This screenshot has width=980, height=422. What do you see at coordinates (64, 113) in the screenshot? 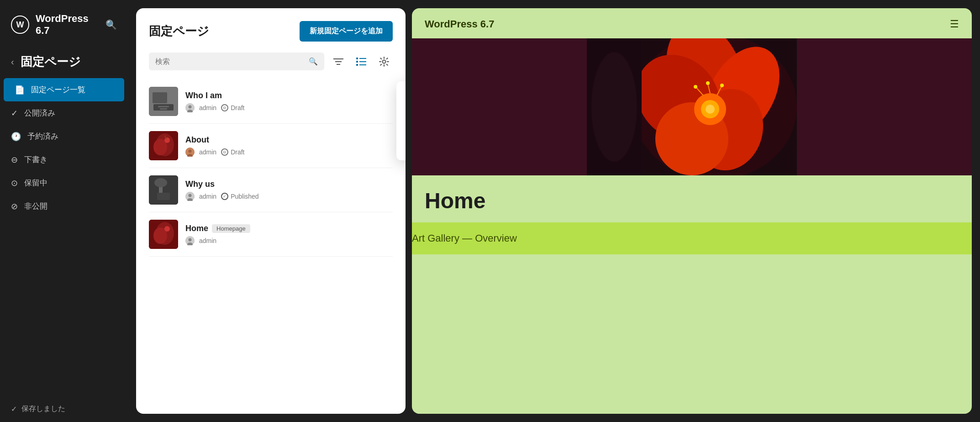
I see `sidebar-item-published: ✓ 公開済み` at bounding box center [64, 113].